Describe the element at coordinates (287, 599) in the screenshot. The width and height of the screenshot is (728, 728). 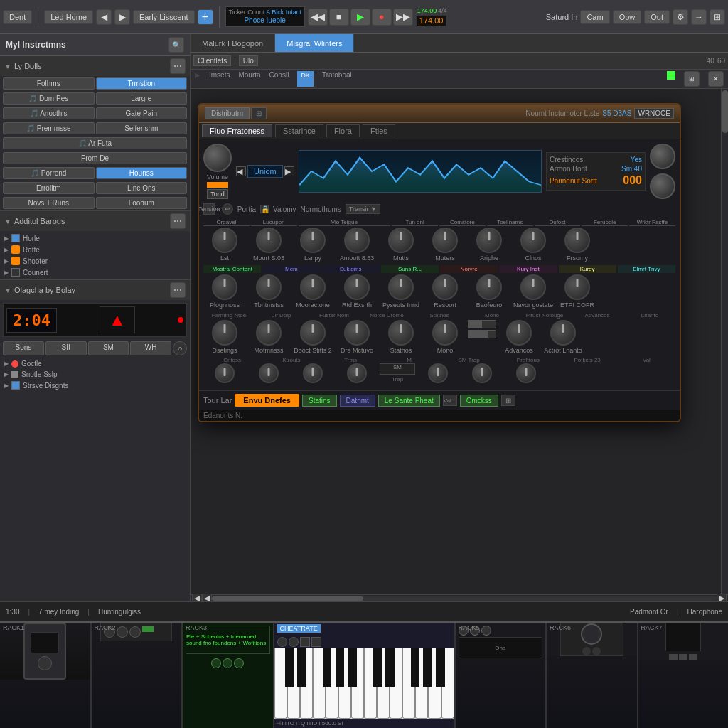
I see `h-scrollbar-thumb` at that location.